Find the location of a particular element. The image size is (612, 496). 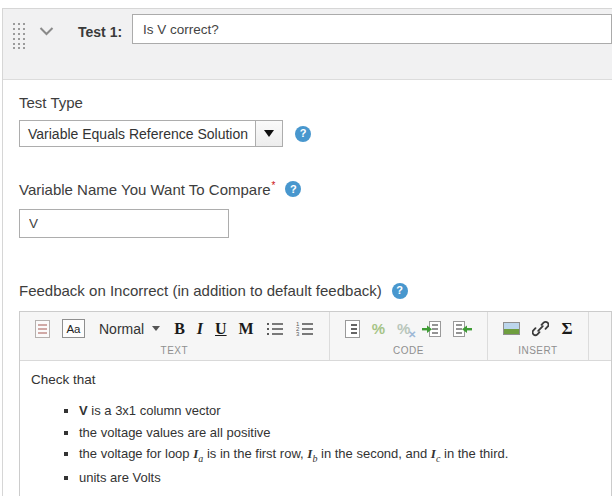

uncomment-button: %✕ is located at coordinates (404, 328).